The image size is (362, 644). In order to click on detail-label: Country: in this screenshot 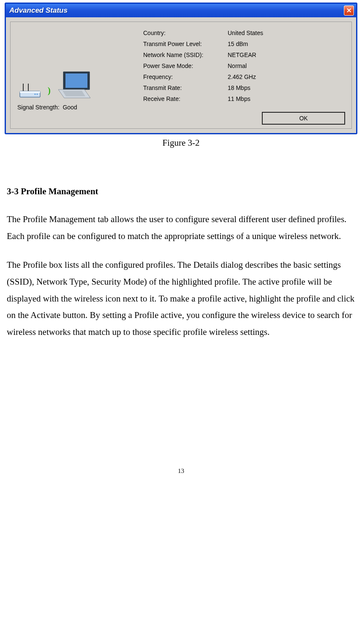, I will do `click(185, 33)`.